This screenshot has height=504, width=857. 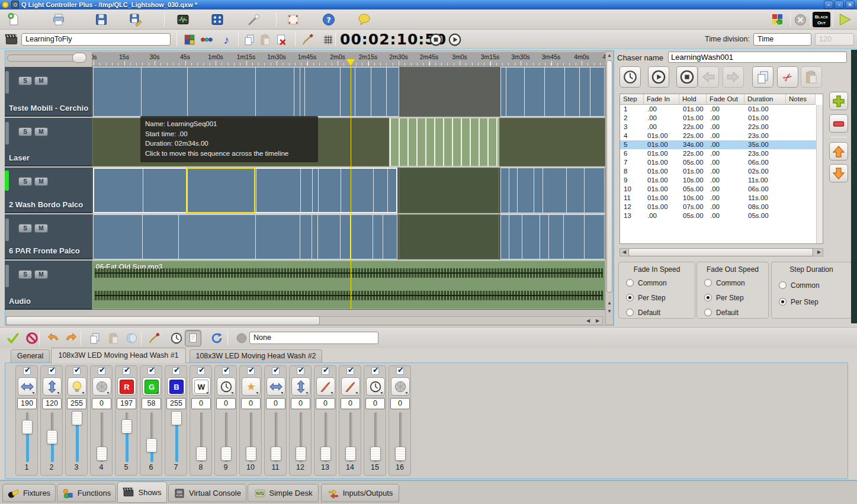 I want to click on channel-value: 58, so click(x=152, y=404).